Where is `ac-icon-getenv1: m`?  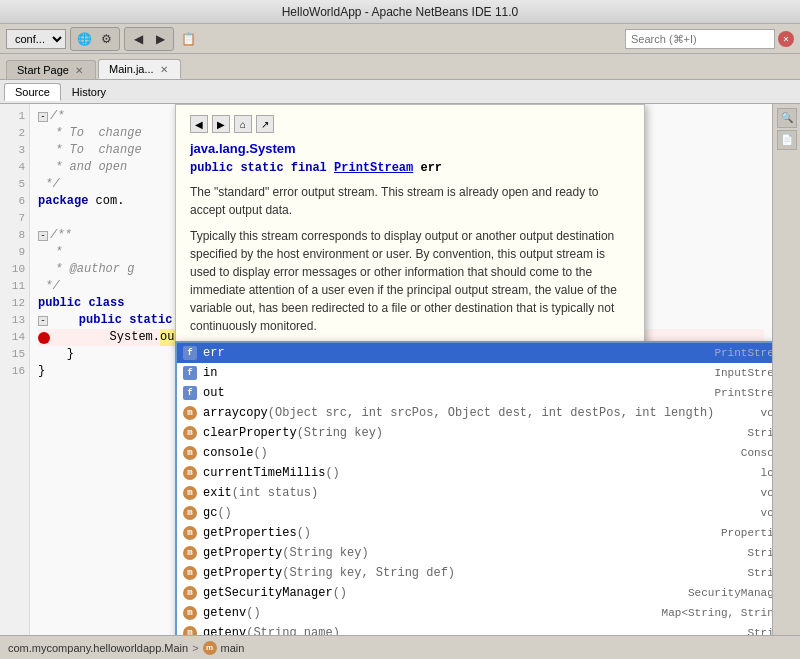 ac-icon-getenv1: m is located at coordinates (190, 613).